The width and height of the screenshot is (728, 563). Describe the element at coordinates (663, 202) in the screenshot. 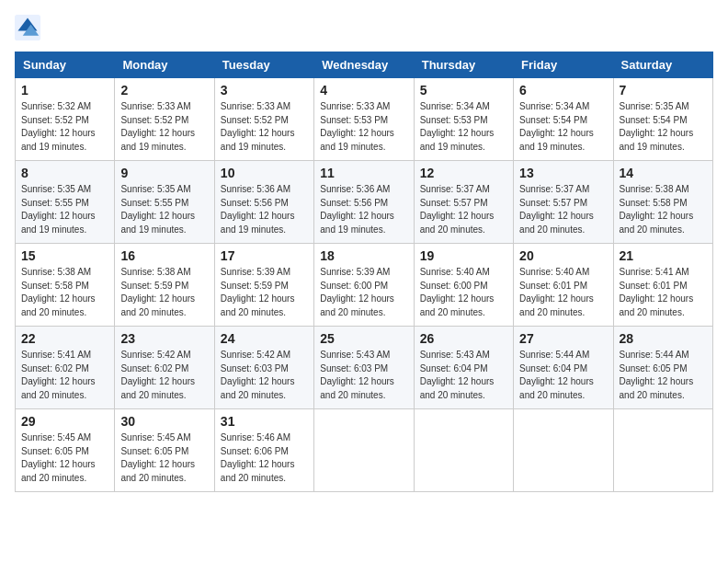

I see `day-cell: 14Sunrise: 5:38 AM Sunset: 5:58 PM Dayli…` at that location.